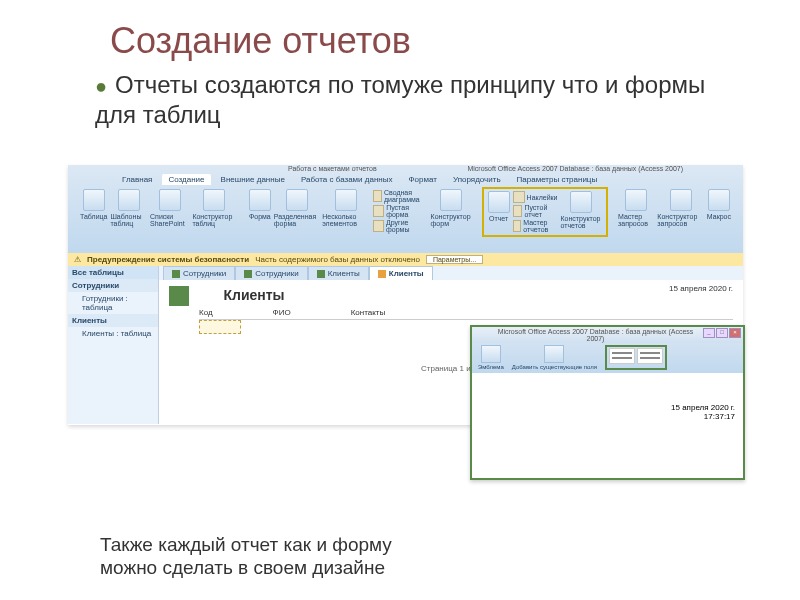  What do you see at coordinates (346, 208) in the screenshot?
I see `btn-multi: Несколько элементов` at bounding box center [346, 208].